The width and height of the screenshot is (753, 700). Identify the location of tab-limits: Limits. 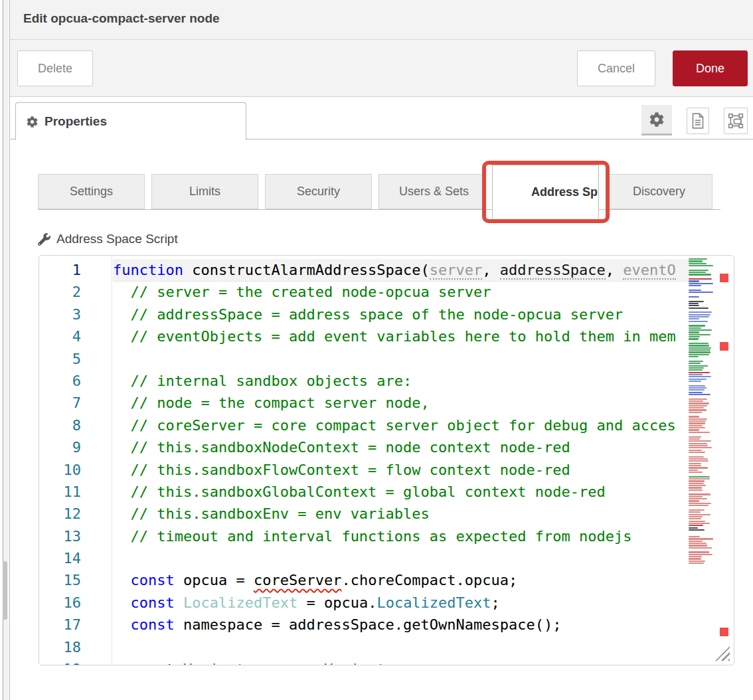
(205, 191).